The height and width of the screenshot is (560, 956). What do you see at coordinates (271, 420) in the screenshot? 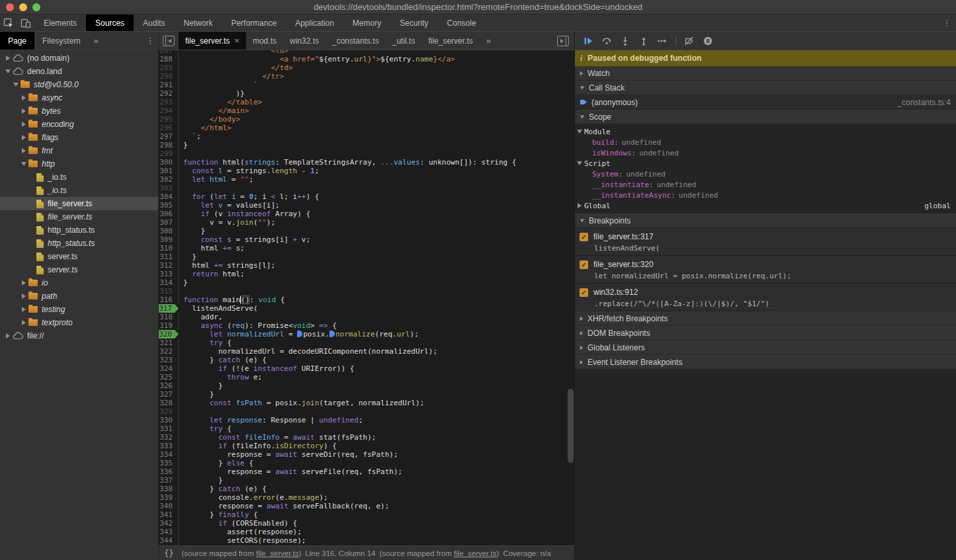
I see `code-text: let response: Response | undefined;` at bounding box center [271, 420].